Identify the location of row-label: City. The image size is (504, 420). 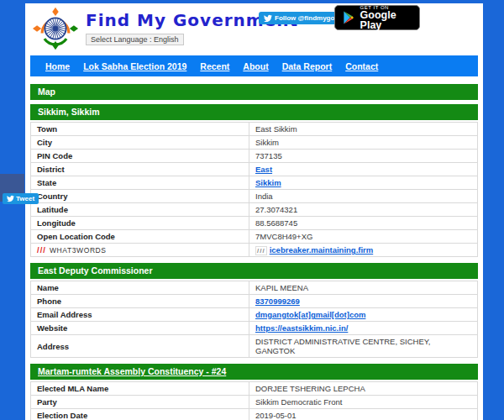
(140, 143).